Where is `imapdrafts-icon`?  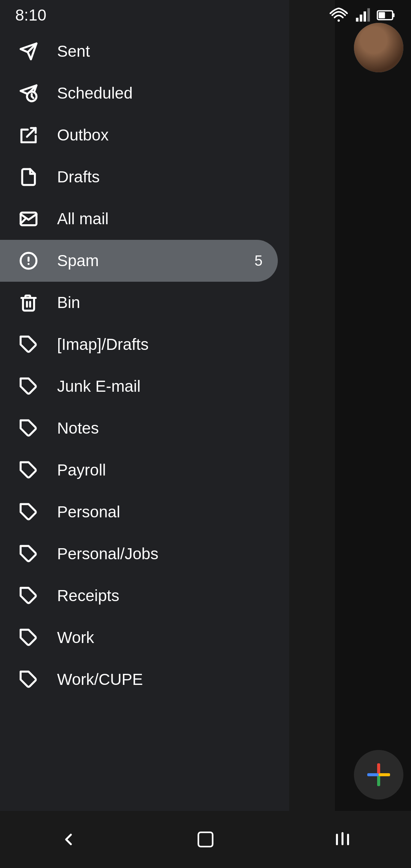
imapdrafts-icon is located at coordinates (29, 345).